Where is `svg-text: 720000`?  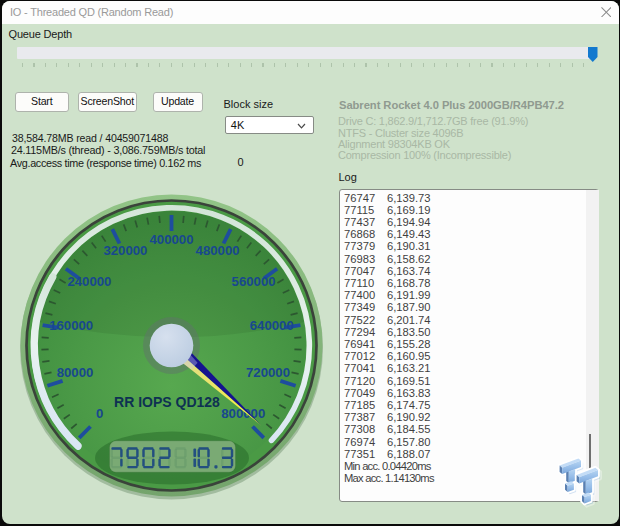 svg-text: 720000 is located at coordinates (267, 372).